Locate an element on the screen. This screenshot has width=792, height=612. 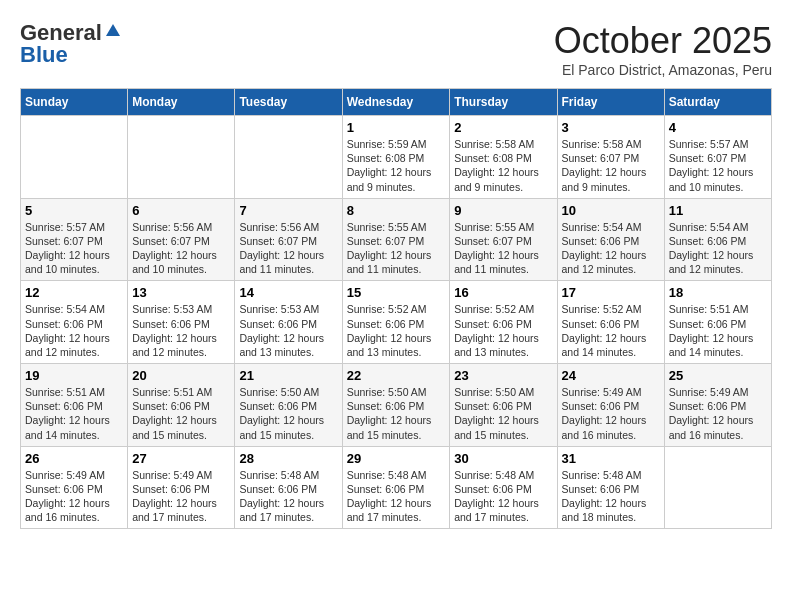
day-headers-row: SundayMondayTuesdayWednesdayThursdayFrid… is located at coordinates (396, 102).